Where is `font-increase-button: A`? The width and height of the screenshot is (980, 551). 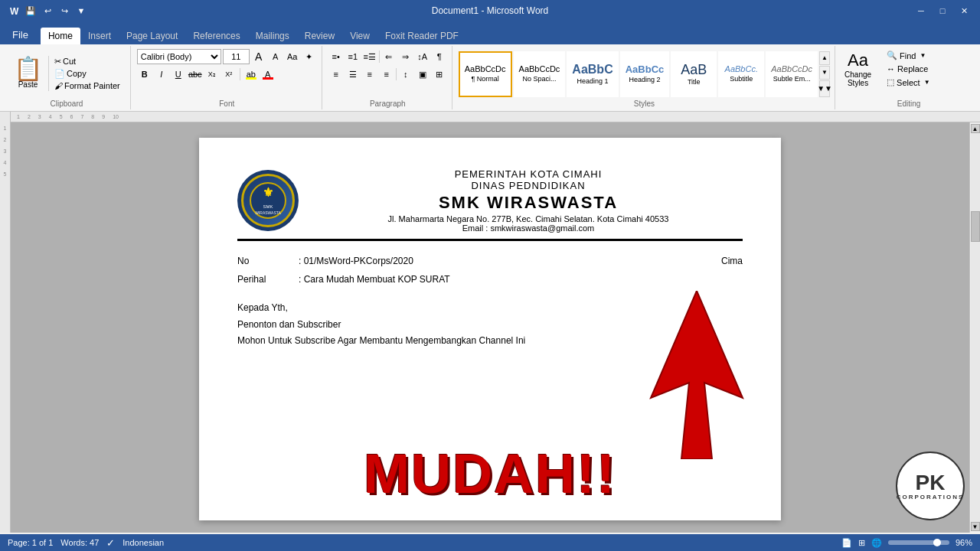
font-increase-button: A is located at coordinates (259, 57).